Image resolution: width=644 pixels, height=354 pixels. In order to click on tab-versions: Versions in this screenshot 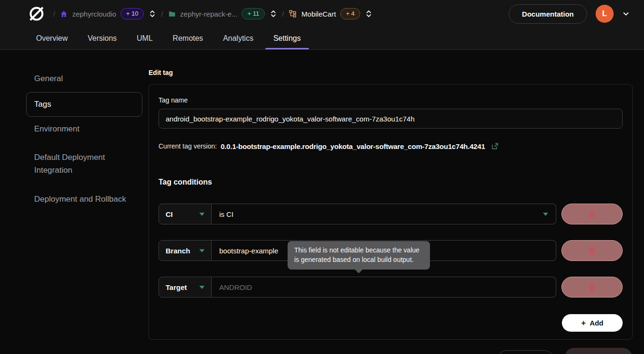, I will do `click(103, 38)`.